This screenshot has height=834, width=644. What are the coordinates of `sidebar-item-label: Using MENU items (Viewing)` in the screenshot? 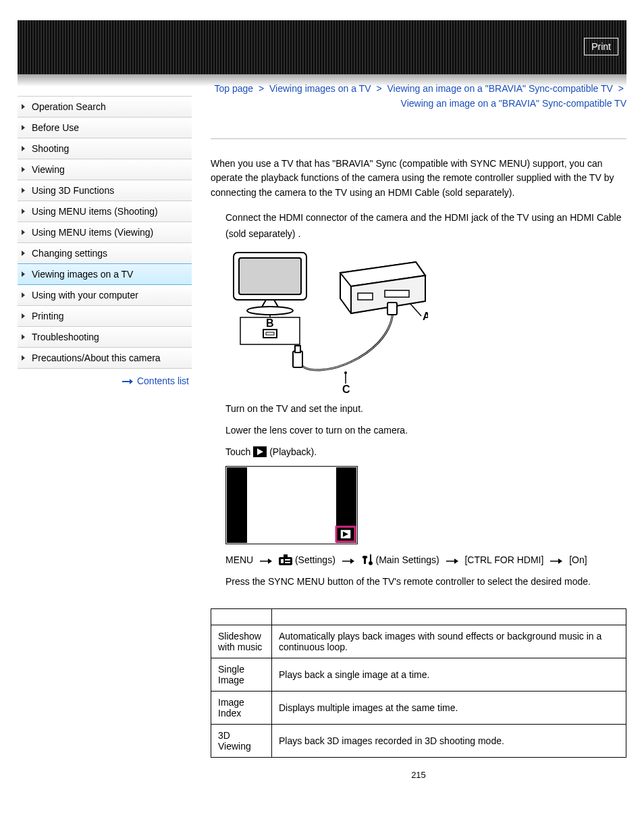 It's located at (92, 232).